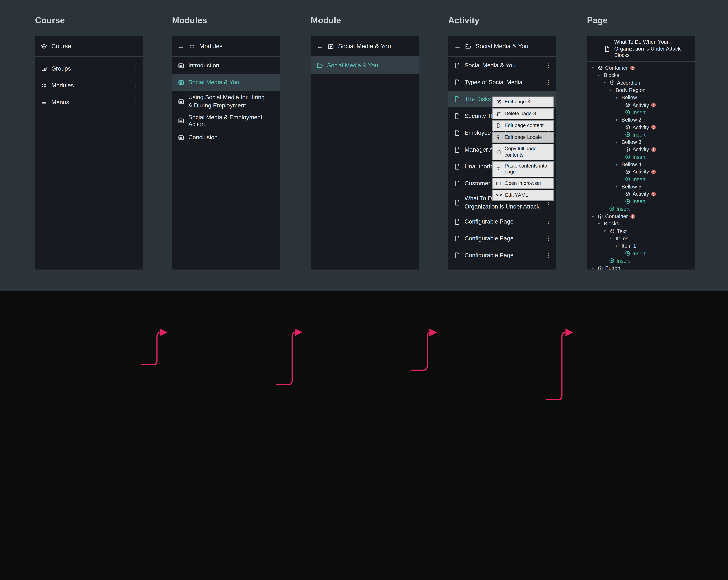 This screenshot has width=728, height=580. What do you see at coordinates (523, 183) in the screenshot?
I see `menu-item-open-browser: Open in browser` at bounding box center [523, 183].